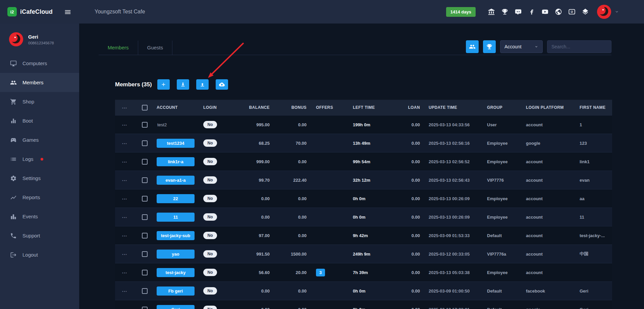 Image resolution: width=644 pixels, height=309 pixels. I want to click on toolbar: Members (35), so click(363, 85).